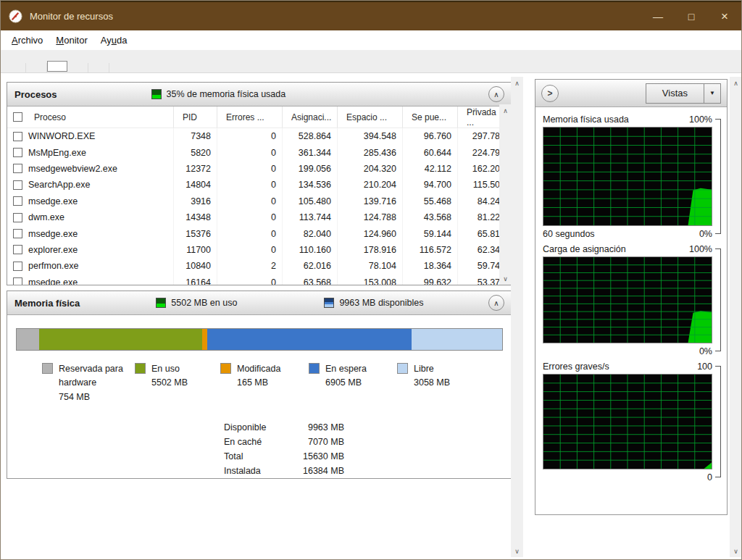 This screenshot has width=742, height=560. Describe the element at coordinates (736, 317) in the screenshot. I see `window-vertical-scrollbar: ∧ ∨` at that location.